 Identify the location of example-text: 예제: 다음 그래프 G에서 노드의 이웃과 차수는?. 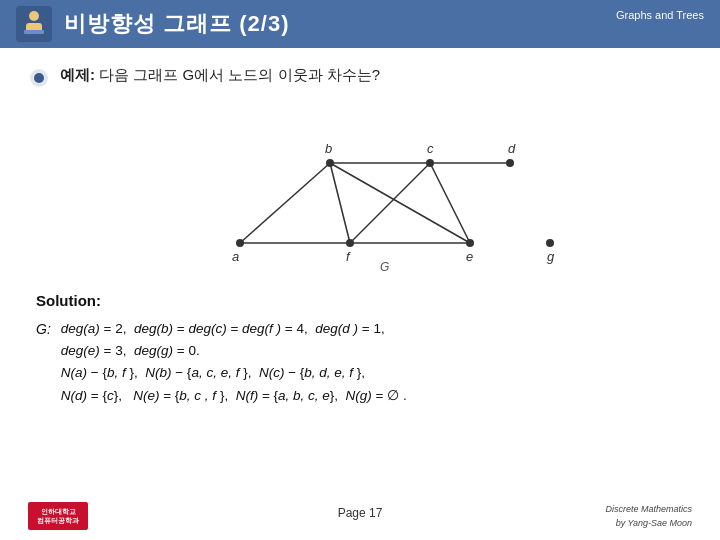
(220, 76).